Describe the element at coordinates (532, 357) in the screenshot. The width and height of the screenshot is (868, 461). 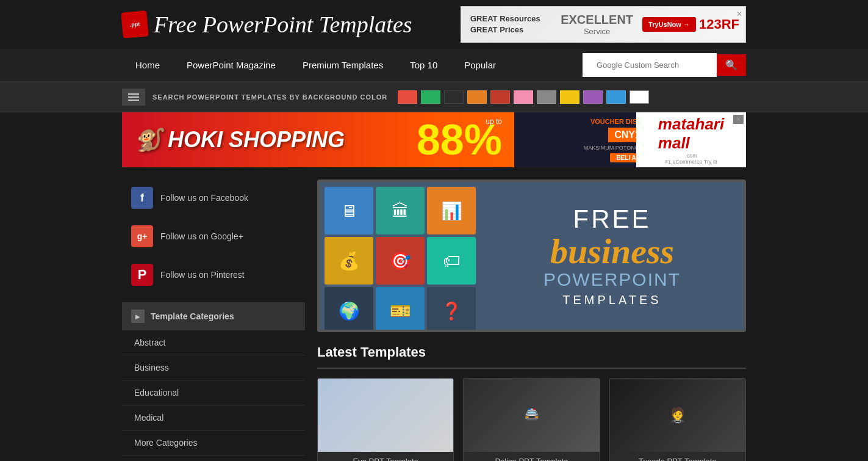
I see `latest-templates-title: Latest Templates` at that location.